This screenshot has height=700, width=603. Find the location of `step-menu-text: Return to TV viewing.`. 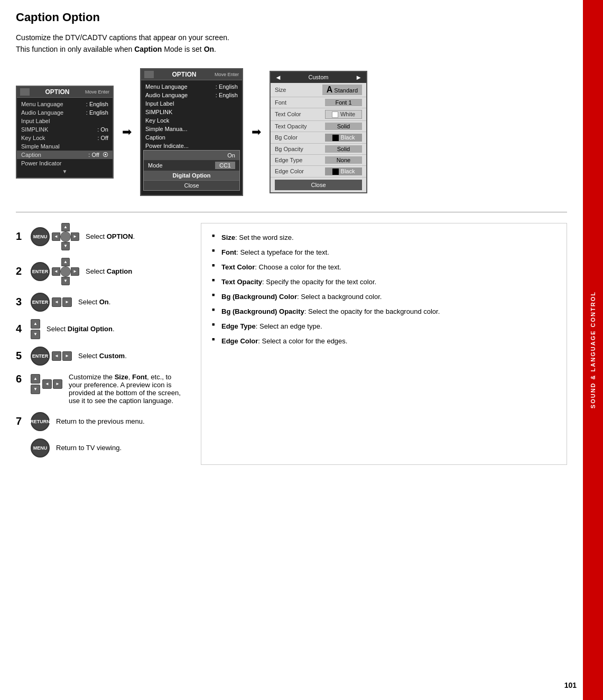

step-menu-text: Return to TV viewing. is located at coordinates (89, 448).